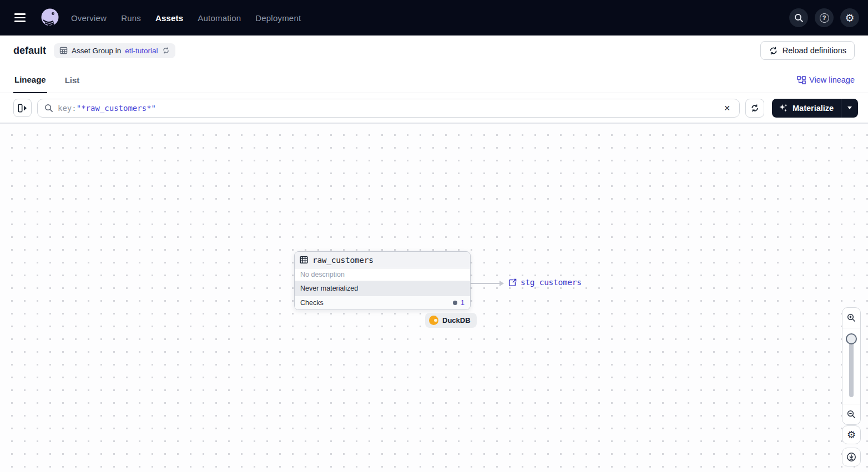  What do you see at coordinates (22, 18) in the screenshot?
I see `menu-icon` at bounding box center [22, 18].